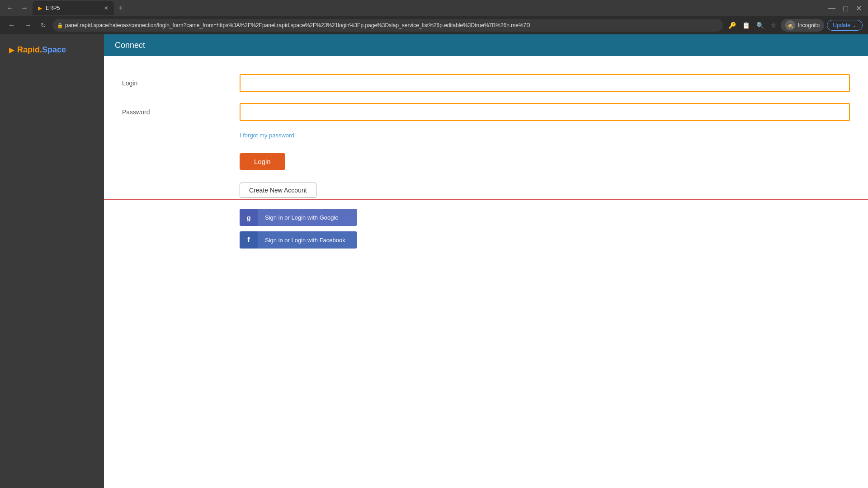 Image resolution: width=868 pixels, height=488 pixels. Describe the element at coordinates (486, 112) in the screenshot. I see `password-row: Password` at that location.